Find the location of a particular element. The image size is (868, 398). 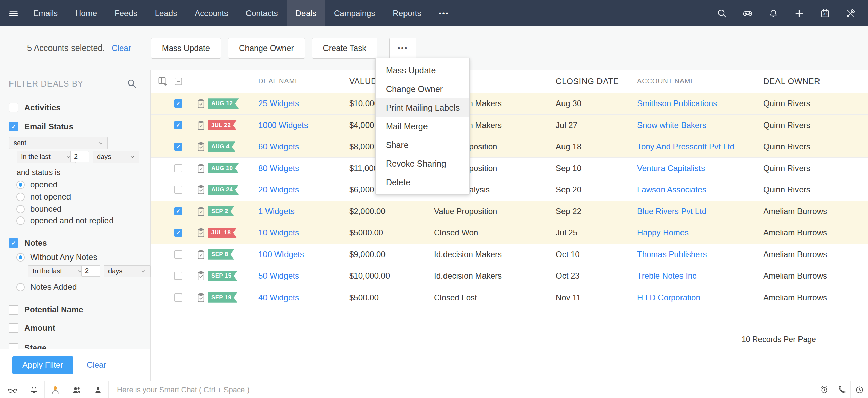

email-range-select: In the last is located at coordinates (46, 157).